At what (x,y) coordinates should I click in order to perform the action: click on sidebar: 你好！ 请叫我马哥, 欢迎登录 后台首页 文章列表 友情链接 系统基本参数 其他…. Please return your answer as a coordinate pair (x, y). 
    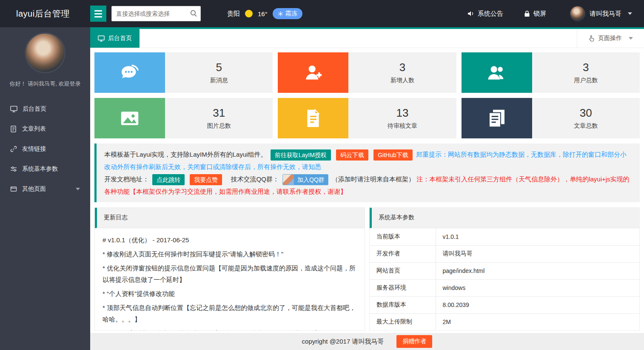
    Looking at the image, I should click on (45, 189).